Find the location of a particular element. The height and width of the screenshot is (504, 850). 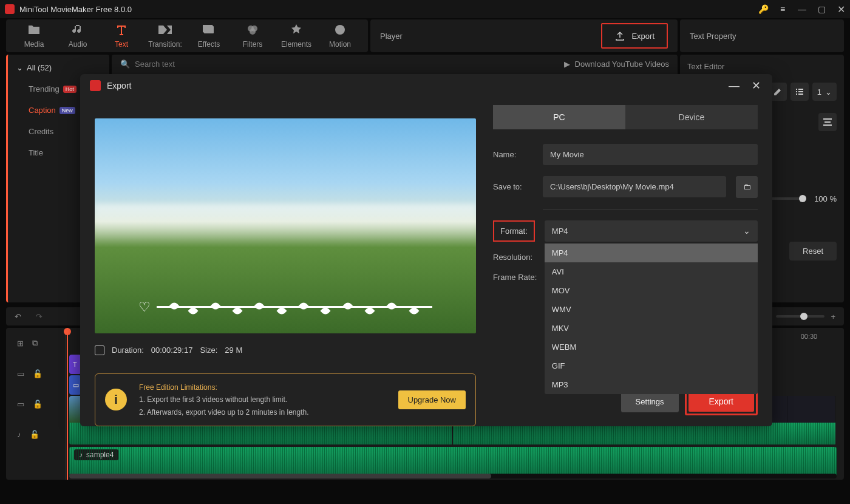

property-toolbar: Text Property is located at coordinates (762, 36).